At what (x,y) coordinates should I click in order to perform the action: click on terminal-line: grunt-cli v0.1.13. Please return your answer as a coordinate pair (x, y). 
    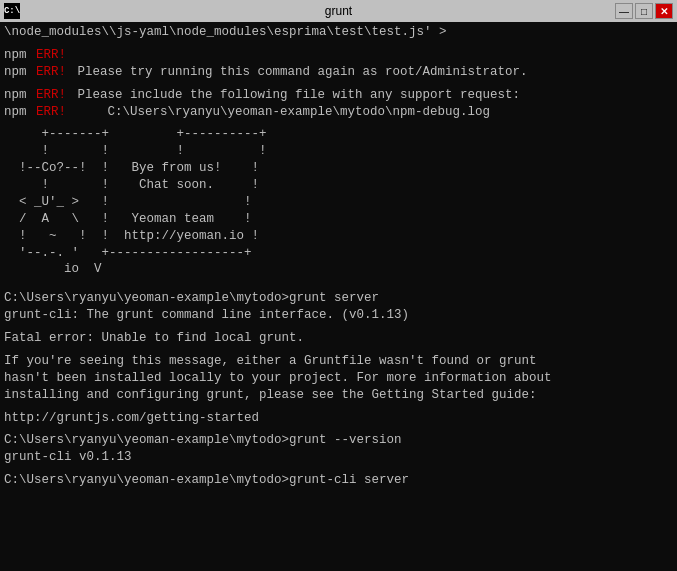
    Looking at the image, I should click on (338, 458).